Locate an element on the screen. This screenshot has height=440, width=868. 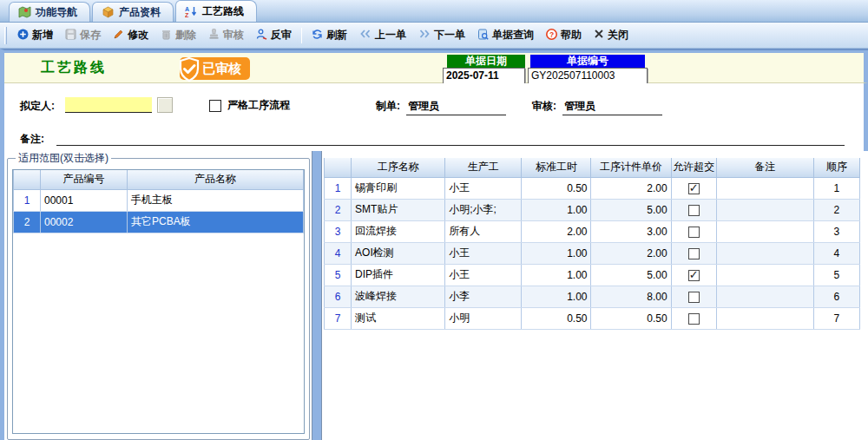
process-name-cell: 波峰焊接 is located at coordinates (398, 297).